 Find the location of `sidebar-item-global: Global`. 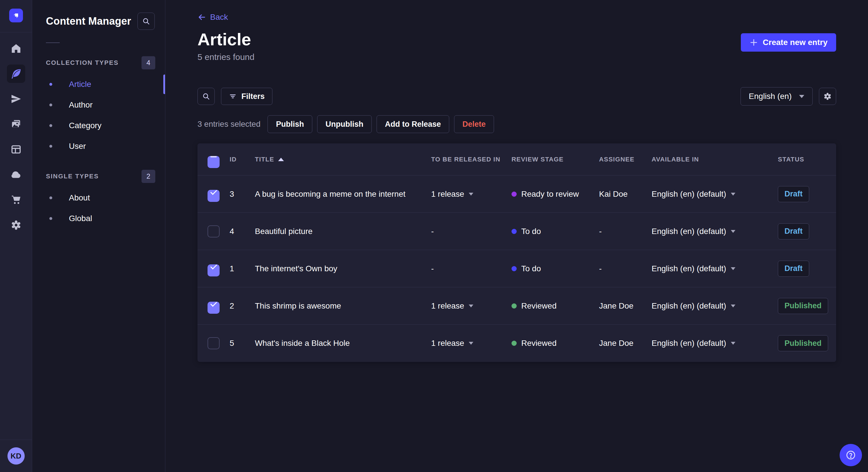

sidebar-item-global: Global is located at coordinates (98, 218).